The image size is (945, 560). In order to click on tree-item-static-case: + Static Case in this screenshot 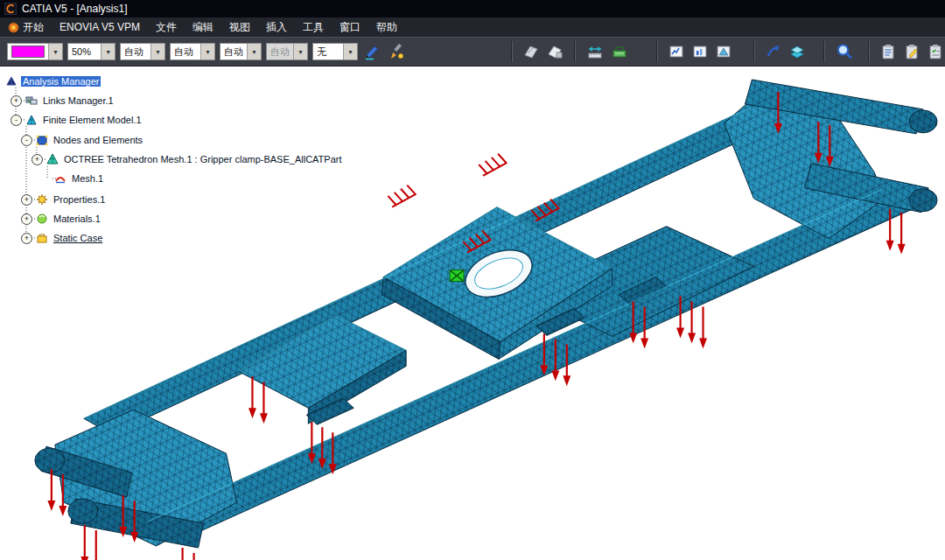, I will do `click(63, 238)`.